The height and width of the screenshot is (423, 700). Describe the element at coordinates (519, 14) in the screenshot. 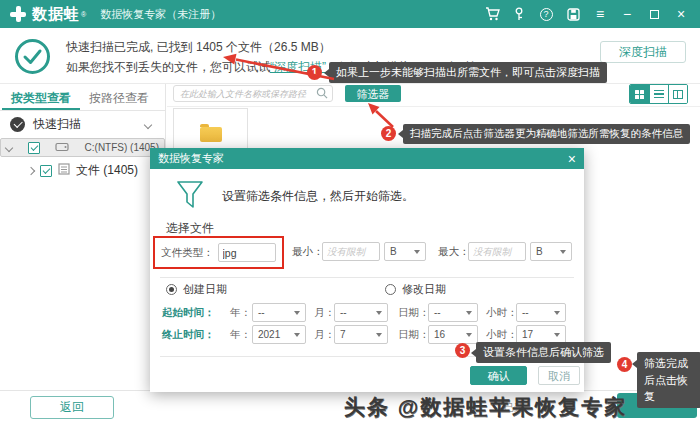

I see `key-icon` at that location.